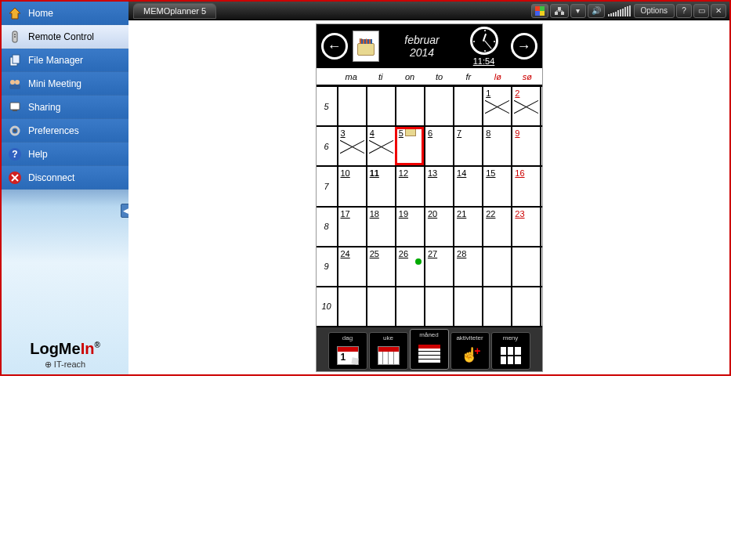 The image size is (731, 560). I want to click on calendar-day-cell: 14, so click(467, 186).